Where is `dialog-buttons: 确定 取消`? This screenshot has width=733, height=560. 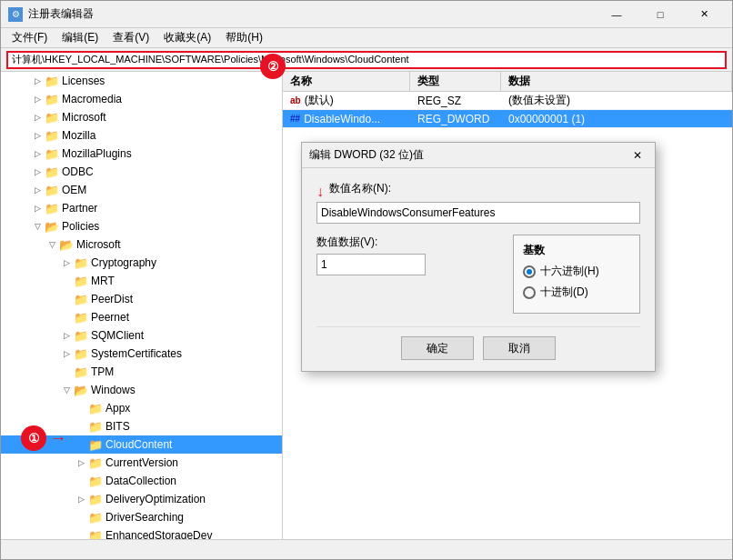 dialog-buttons: 确定 取消 is located at coordinates (478, 344).